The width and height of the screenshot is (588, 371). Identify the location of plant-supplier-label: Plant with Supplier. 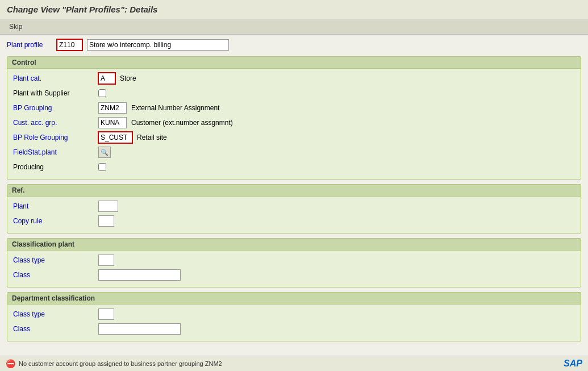
(56, 93).